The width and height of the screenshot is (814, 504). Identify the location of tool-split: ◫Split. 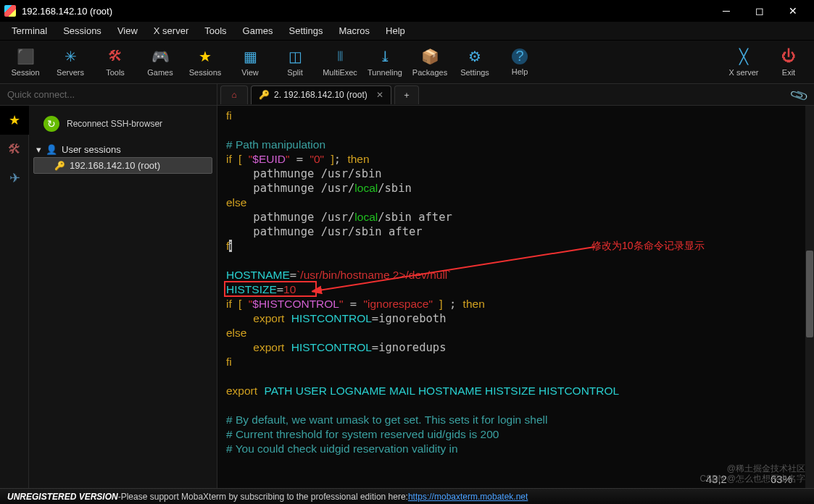
(295, 62).